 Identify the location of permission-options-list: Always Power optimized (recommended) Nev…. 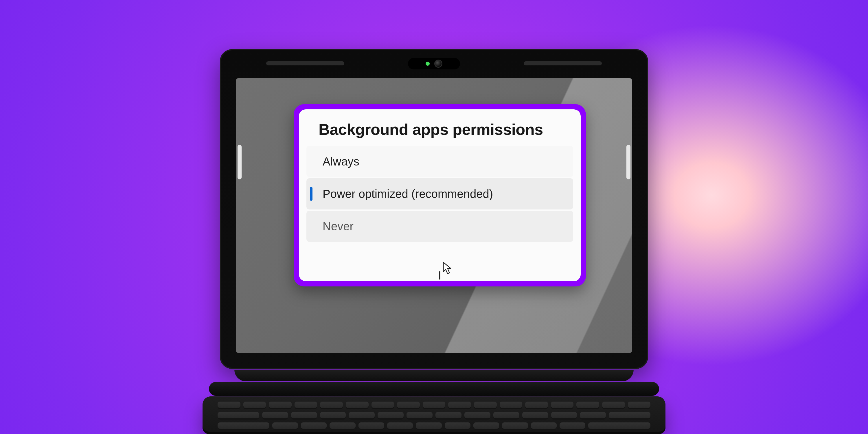
(440, 194).